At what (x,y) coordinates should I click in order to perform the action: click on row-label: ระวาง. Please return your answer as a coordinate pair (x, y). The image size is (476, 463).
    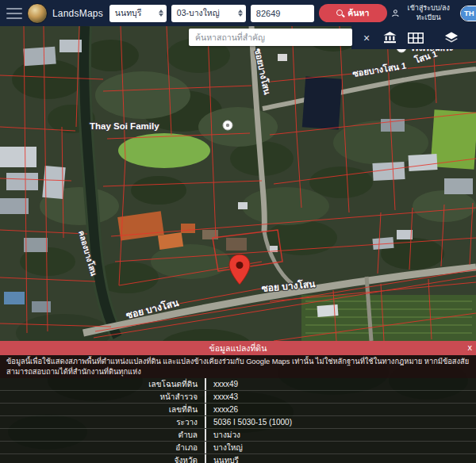
    Looking at the image, I should click on (102, 422).